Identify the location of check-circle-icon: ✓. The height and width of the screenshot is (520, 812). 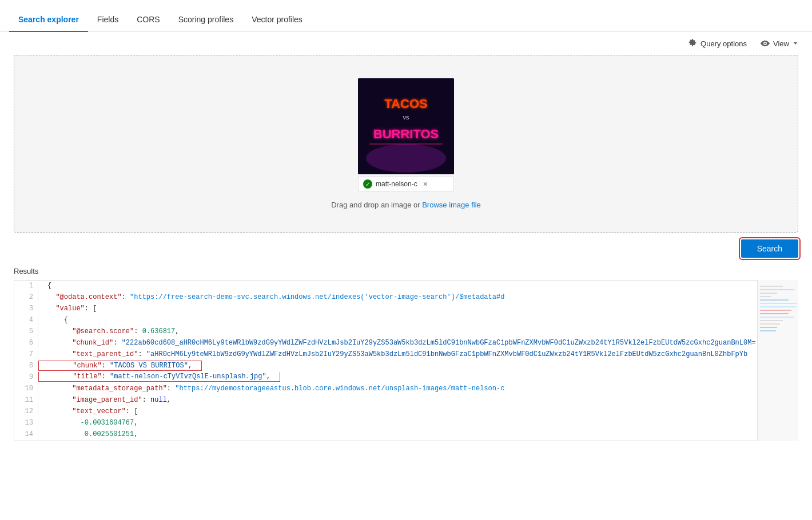
(368, 184).